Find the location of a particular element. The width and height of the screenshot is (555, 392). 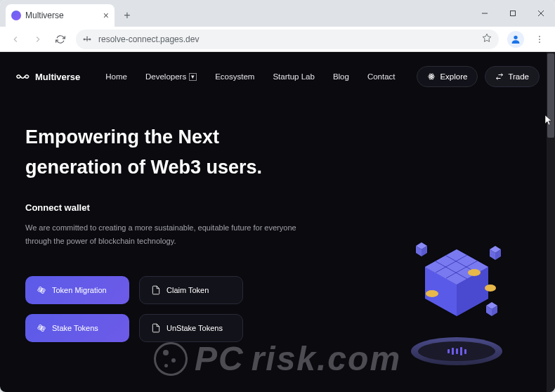

window-controls is located at coordinates (513, 13).